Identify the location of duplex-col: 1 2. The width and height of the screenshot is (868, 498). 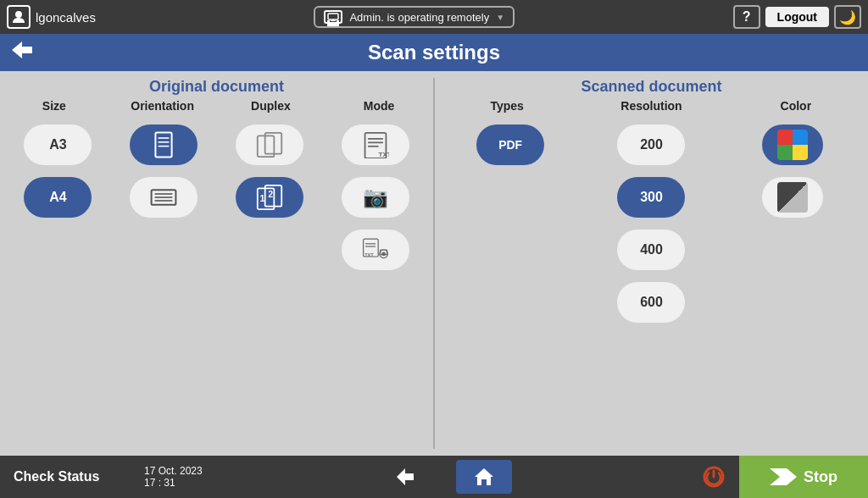
(270, 286).